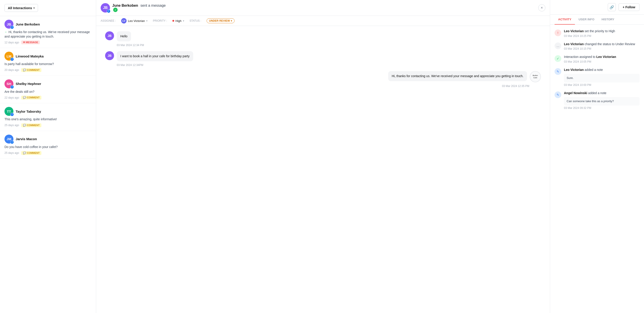 The image size is (644, 313). I want to click on chat-bubble-left: JB Hello, so click(323, 36).